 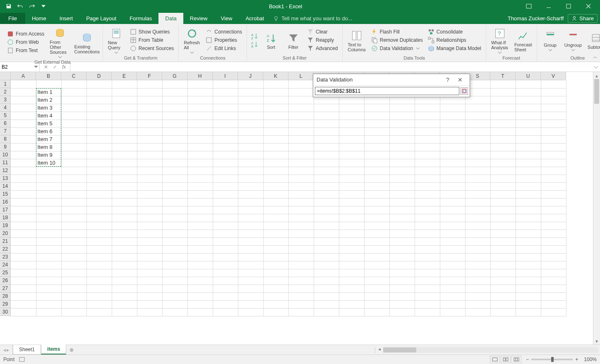 I want to click on row-header: 17, so click(x=5, y=210).